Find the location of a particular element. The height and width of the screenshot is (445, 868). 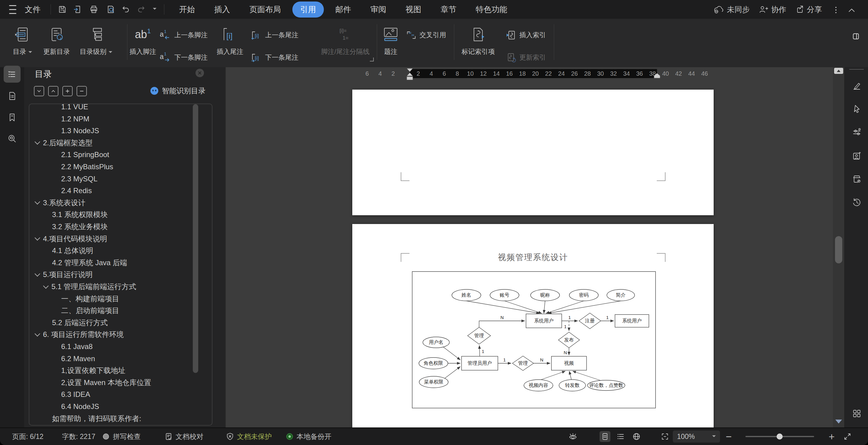

insert-footnote-button: ab1 插入脚注 is located at coordinates (143, 42).